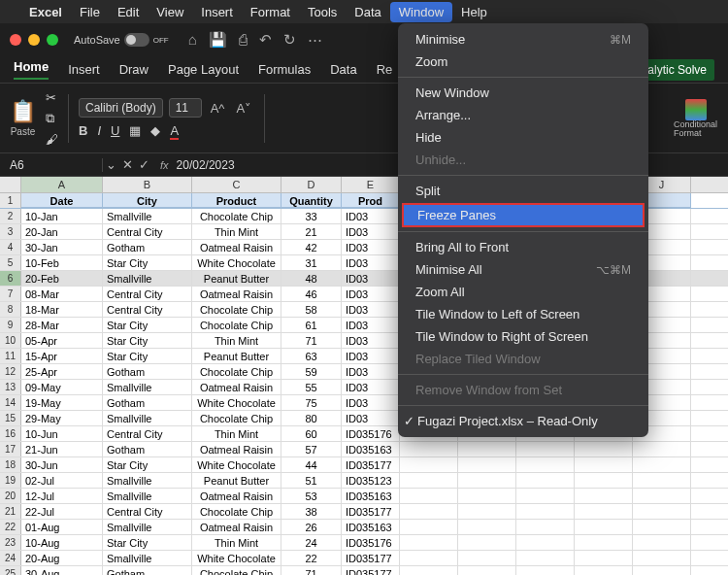  I want to click on col-header-d: D, so click(312, 185).